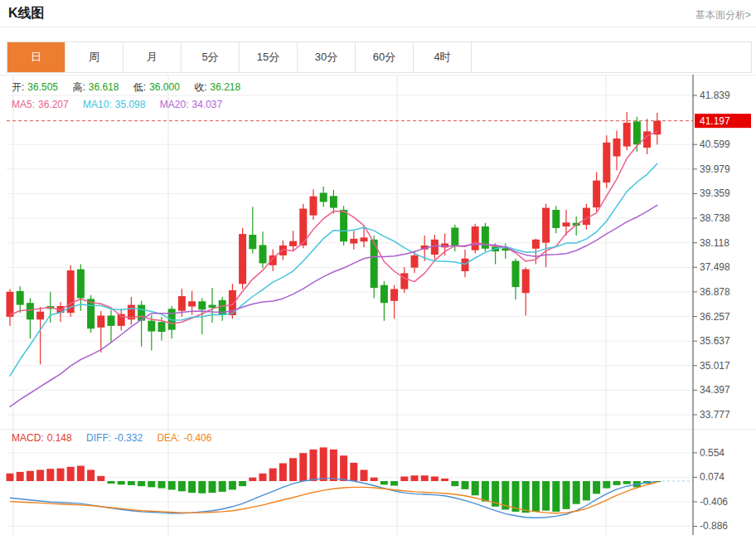  Describe the element at coordinates (715, 415) in the screenshot. I see `axis-tick-label: 33.777` at that location.